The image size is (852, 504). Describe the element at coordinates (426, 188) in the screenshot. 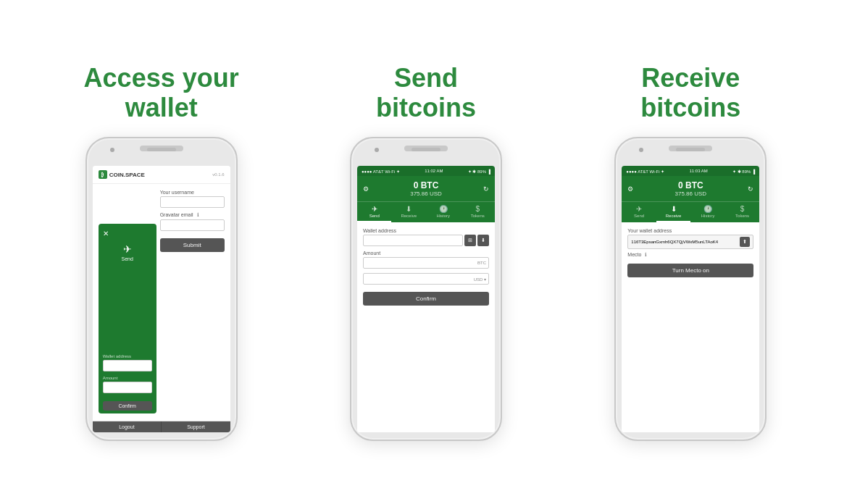

I see `balance-display: 0 BTC 375.86 USD` at that location.